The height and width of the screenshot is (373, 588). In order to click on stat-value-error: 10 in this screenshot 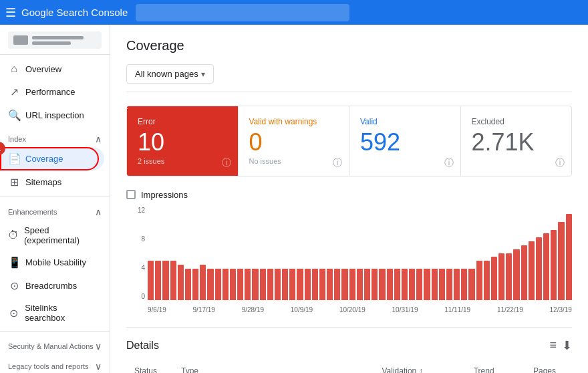, I will do `click(182, 142)`.